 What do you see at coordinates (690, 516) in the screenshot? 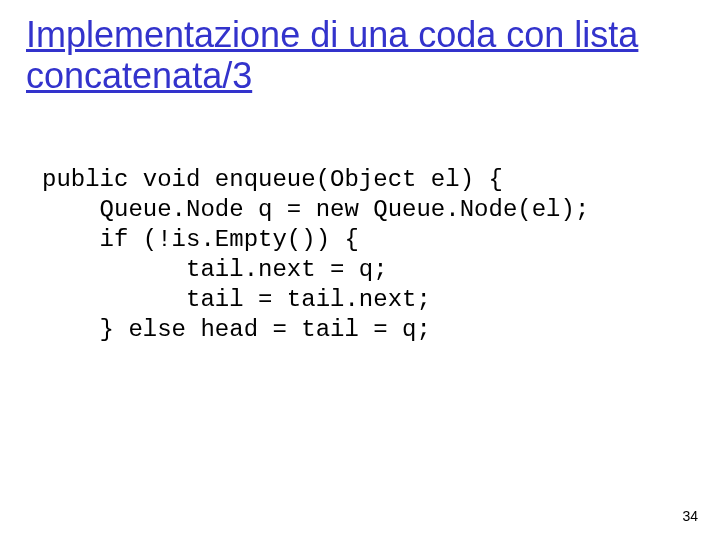
I see `page-number: 34` at bounding box center [690, 516].